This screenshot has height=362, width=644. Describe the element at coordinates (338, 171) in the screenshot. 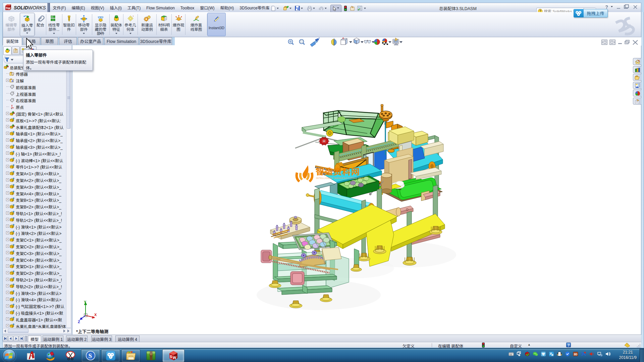

I see `svg-text: 智造资料网` at that location.